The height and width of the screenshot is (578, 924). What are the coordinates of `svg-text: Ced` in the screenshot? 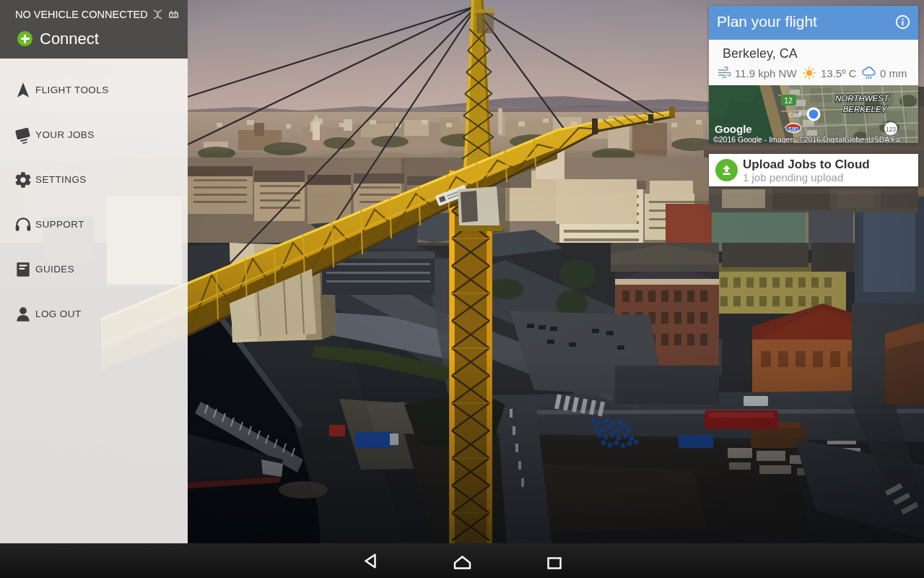 It's located at (796, 115).